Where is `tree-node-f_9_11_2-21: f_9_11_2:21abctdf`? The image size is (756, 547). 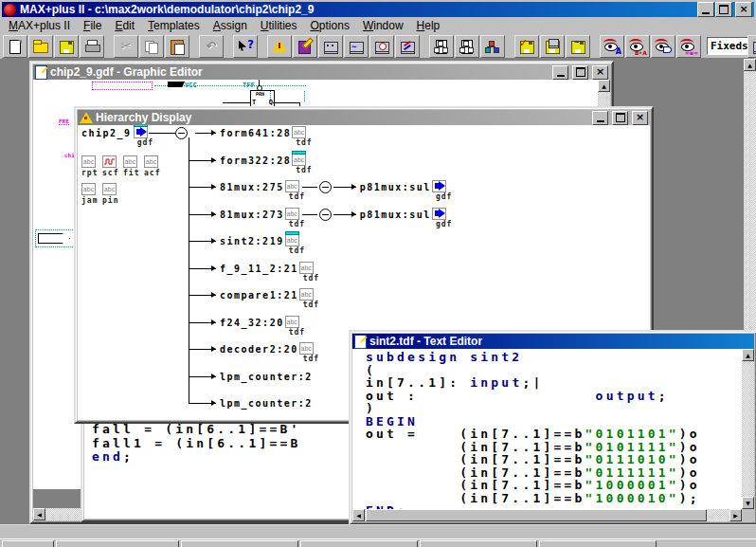
tree-node-f_9_11_2-21: f_9_11_2:21abctdf is located at coordinates (252, 269).